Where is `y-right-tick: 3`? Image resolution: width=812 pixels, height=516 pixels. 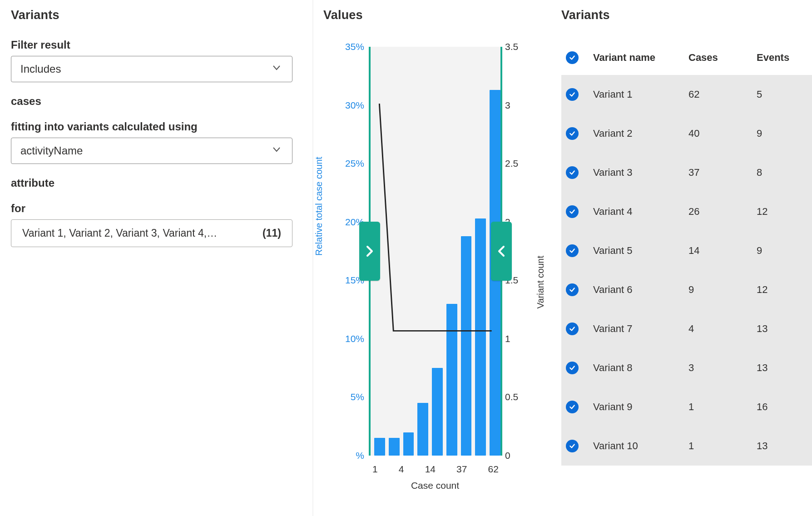 y-right-tick: 3 is located at coordinates (508, 105).